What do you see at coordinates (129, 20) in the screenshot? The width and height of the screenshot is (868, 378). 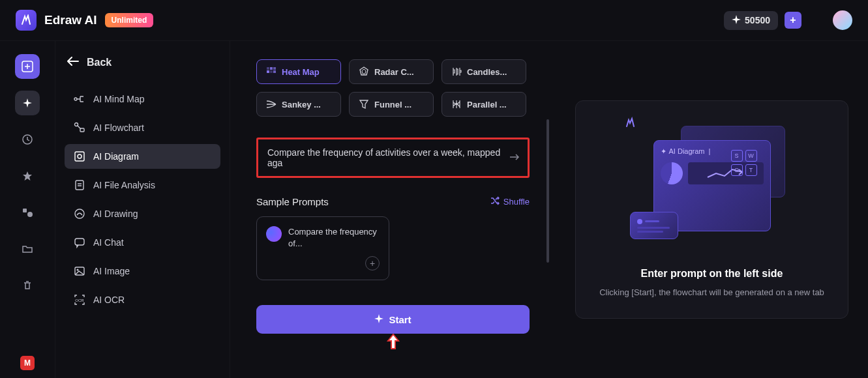 I see `plan-badge: Unlimited` at bounding box center [129, 20].